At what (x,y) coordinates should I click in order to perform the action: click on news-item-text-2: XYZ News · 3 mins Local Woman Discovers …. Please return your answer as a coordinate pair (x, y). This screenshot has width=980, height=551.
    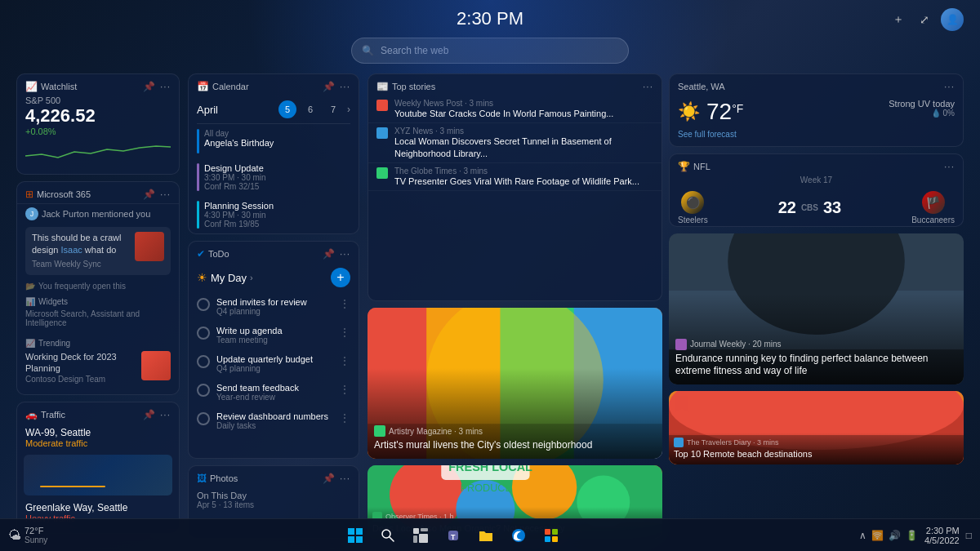
    Looking at the image, I should click on (524, 143).